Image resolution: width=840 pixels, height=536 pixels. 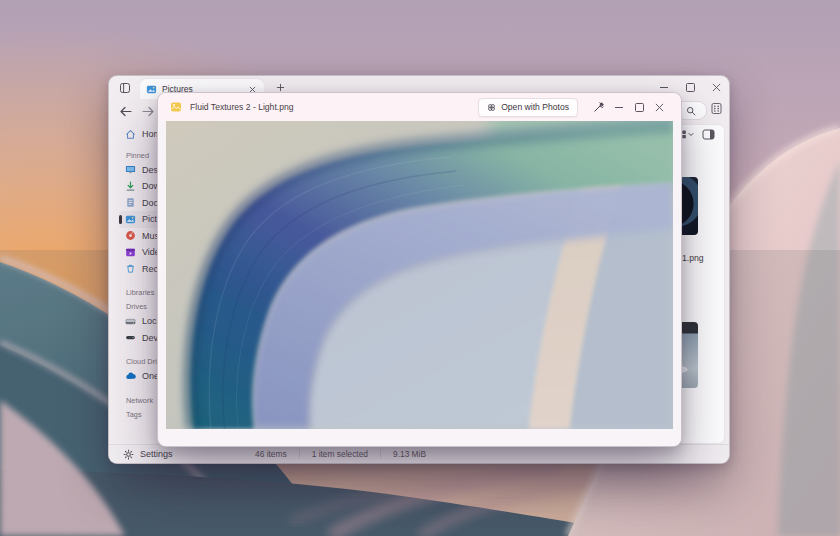 What do you see at coordinates (271, 454) in the screenshot?
I see `status-items-count: 46 items` at bounding box center [271, 454].